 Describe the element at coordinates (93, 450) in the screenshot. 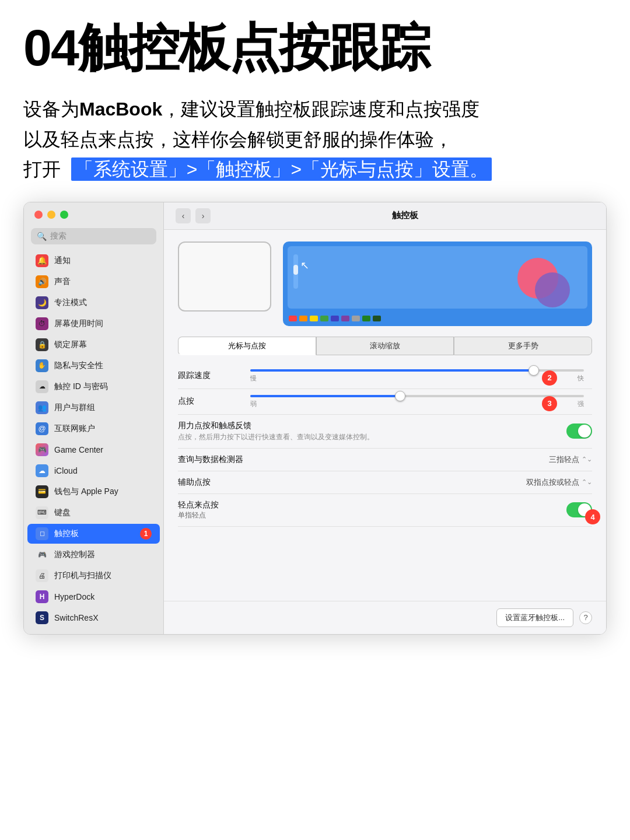

I see `sidebar-item-gamecenter: 🎮 Game Center` at that location.